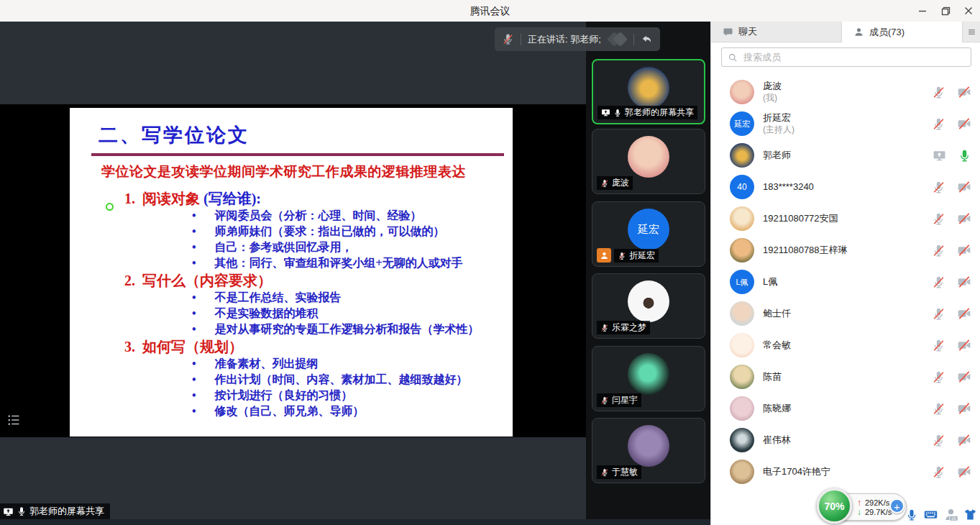 This screenshot has height=525, width=980. Describe the element at coordinates (897, 506) in the screenshot. I see `expand-plus-button: +` at that location.